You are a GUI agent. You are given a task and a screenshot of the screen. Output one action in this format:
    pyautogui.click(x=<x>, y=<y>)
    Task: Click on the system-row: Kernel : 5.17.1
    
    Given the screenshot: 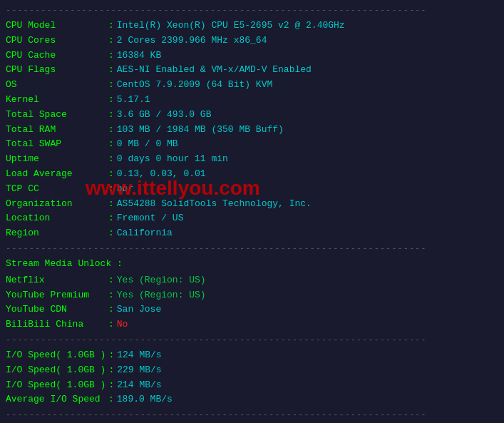 What is the action you would take?
    pyautogui.click(x=252, y=100)
    